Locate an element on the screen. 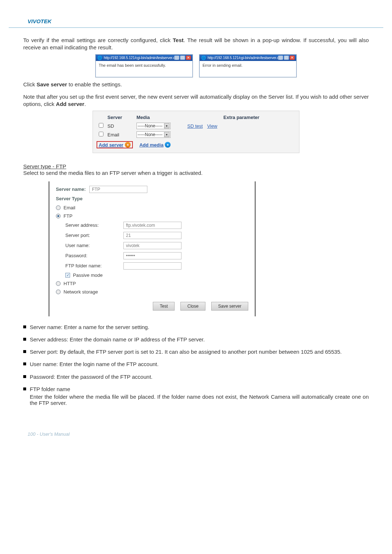 This screenshot has width=392, height=554. col-media: Media is located at coordinates (162, 118).